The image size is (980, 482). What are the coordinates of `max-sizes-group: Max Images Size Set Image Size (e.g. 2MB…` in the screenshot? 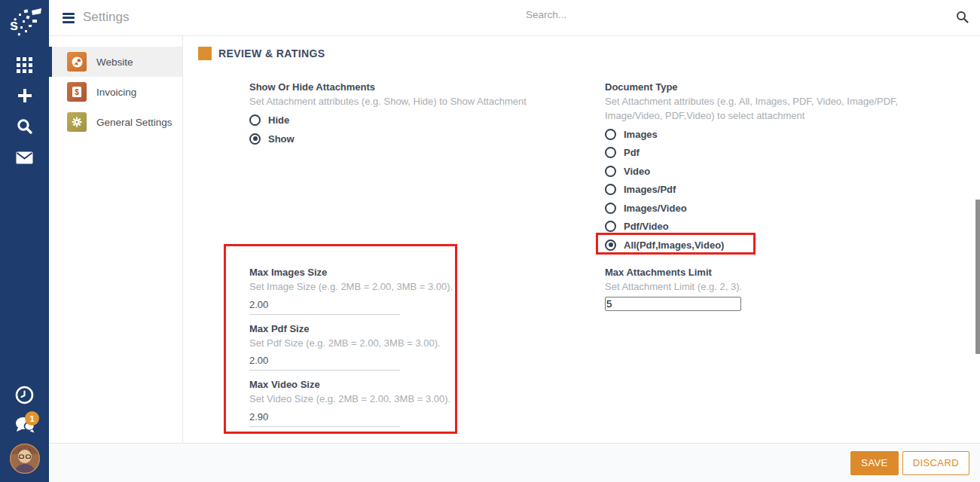 It's located at (370, 351).